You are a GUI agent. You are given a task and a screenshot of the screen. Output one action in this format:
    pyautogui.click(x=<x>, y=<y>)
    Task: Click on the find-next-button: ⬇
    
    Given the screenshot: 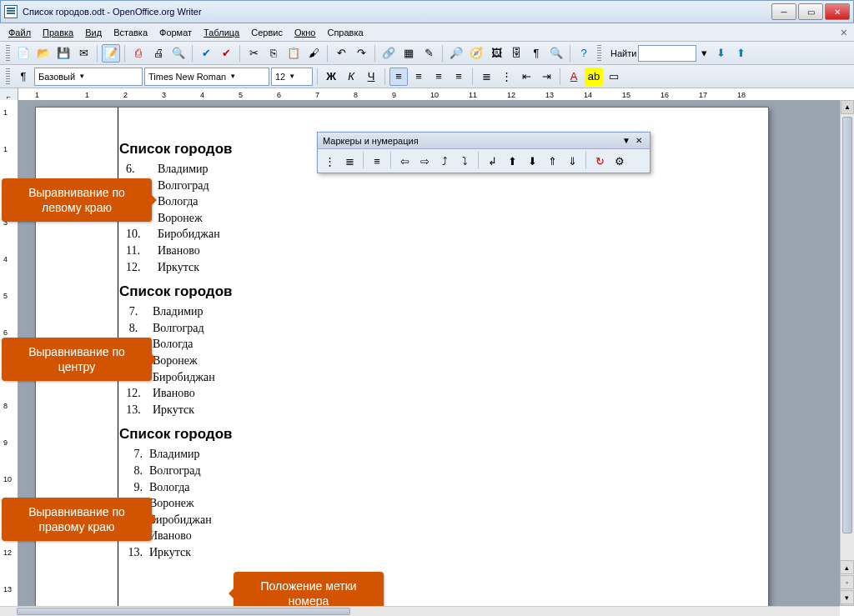 What is the action you would take?
    pyautogui.click(x=721, y=53)
    